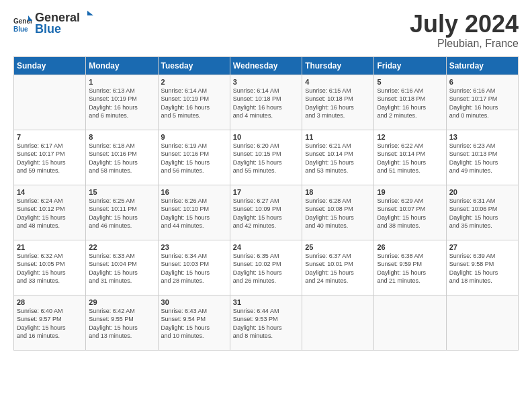 The image size is (532, 411). What do you see at coordinates (338, 214) in the screenshot?
I see `day-info: Sunrise: 6:28 AM Sunset: 10:08 PM Daylig…` at bounding box center [338, 214].